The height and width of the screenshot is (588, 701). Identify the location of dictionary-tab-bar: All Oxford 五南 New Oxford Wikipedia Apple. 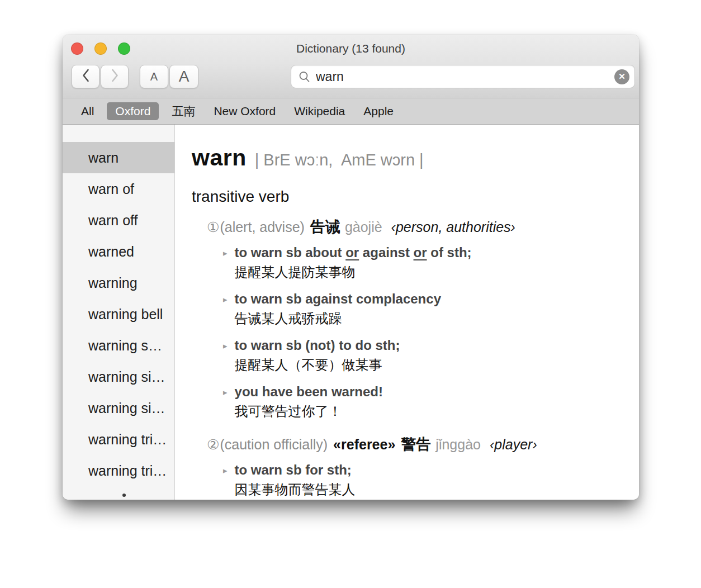
(351, 111).